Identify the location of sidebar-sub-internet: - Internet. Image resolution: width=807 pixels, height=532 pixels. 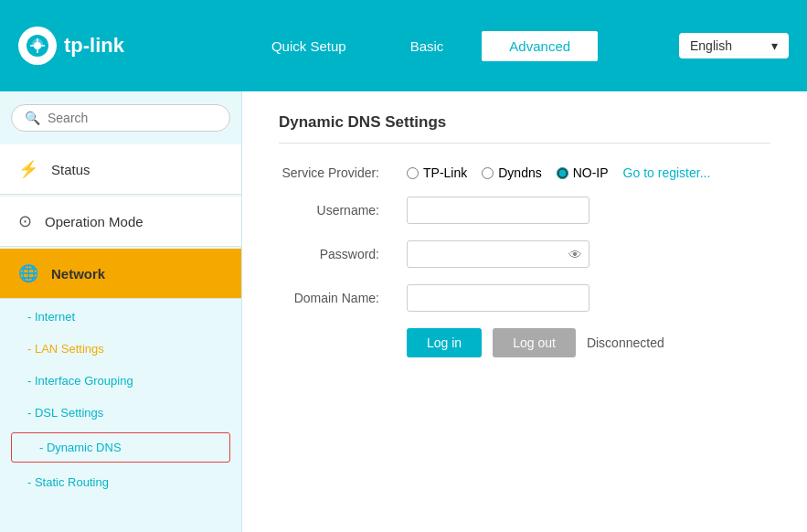
(121, 316).